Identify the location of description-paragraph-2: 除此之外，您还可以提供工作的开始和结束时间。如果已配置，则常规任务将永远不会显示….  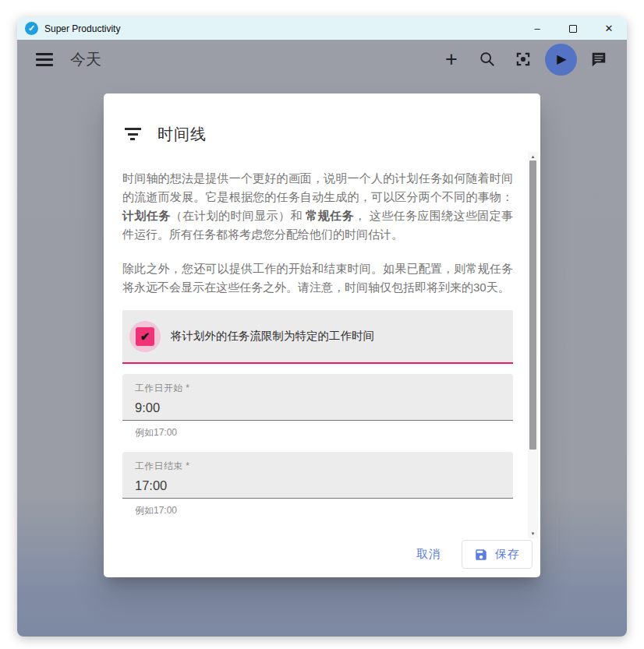
(318, 278).